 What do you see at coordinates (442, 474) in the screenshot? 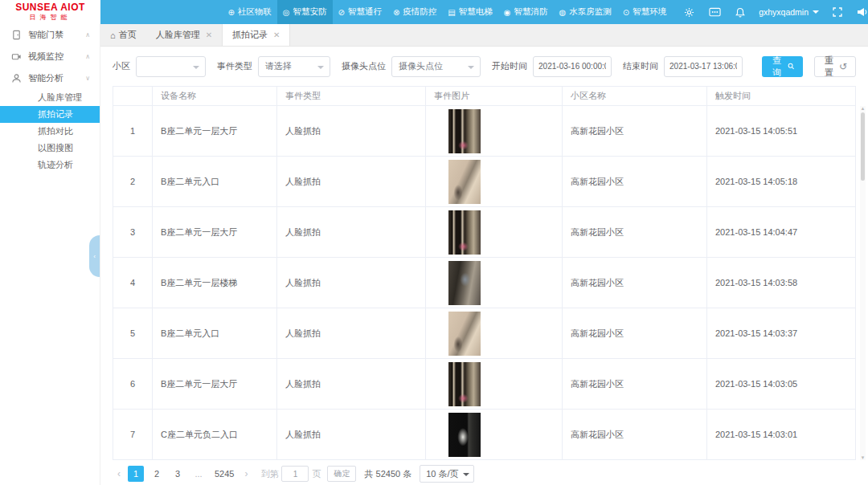
I see `page-size-value: 10 条/页` at bounding box center [442, 474].